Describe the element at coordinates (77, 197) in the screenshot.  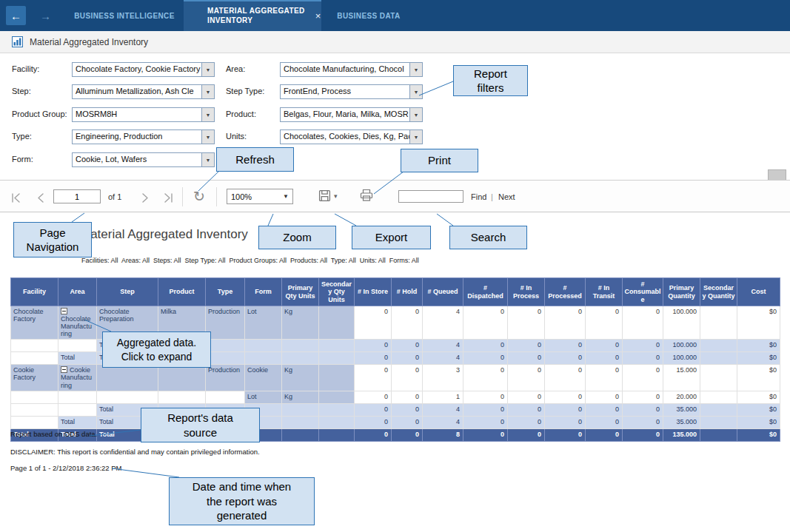
I see `page-number-input` at that location.